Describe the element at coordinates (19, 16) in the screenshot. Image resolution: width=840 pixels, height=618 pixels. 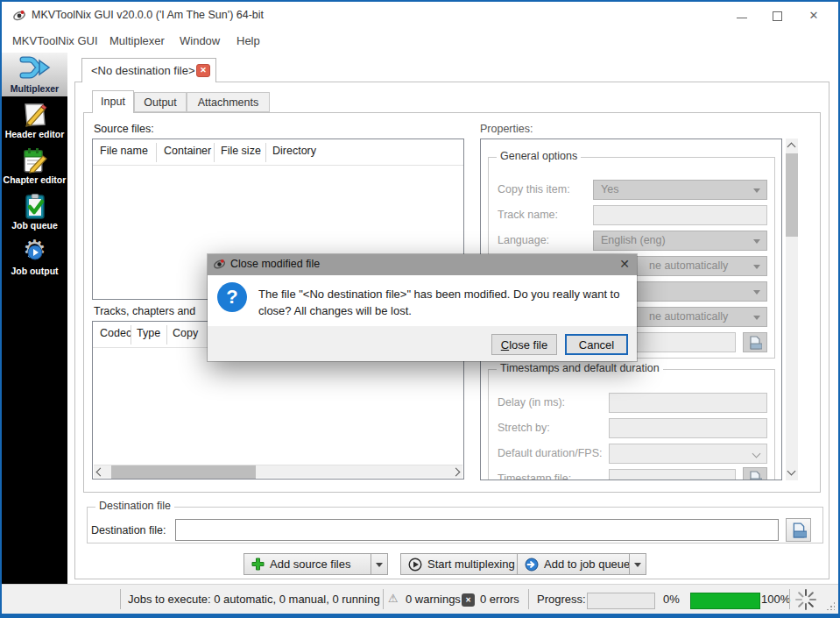
I see `app-icon` at that location.